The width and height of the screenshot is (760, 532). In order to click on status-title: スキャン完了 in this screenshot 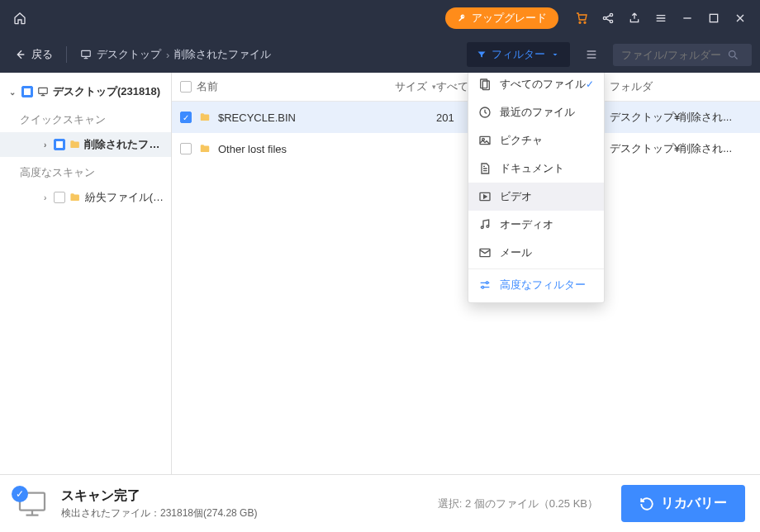, I will do `click(244, 496)`.